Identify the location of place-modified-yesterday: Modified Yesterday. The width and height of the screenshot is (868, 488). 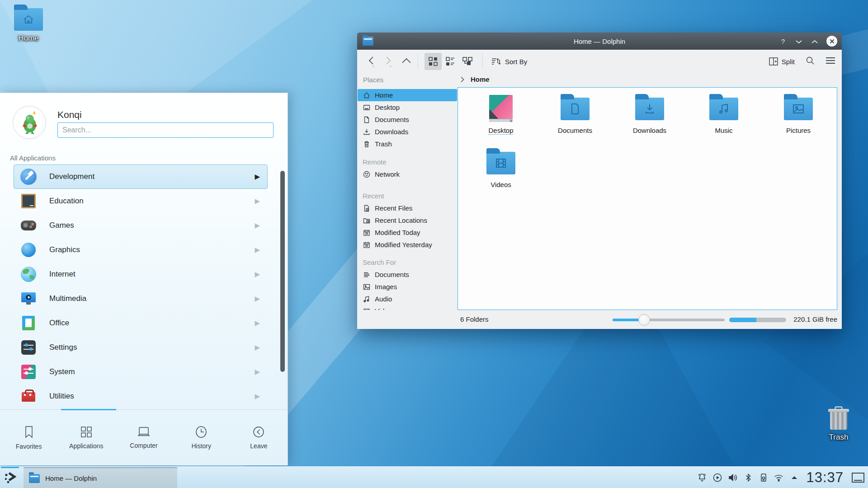
(407, 245).